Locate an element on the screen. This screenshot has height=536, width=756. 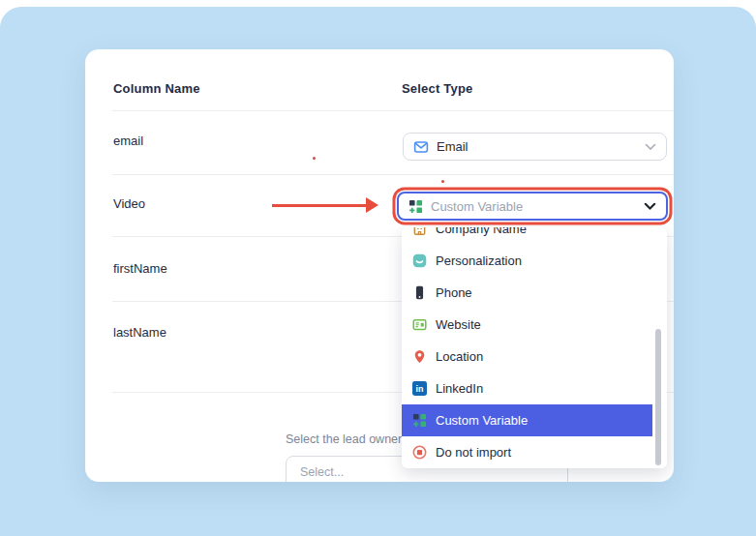
video-type-select: Custom Variable is located at coordinates (532, 206).